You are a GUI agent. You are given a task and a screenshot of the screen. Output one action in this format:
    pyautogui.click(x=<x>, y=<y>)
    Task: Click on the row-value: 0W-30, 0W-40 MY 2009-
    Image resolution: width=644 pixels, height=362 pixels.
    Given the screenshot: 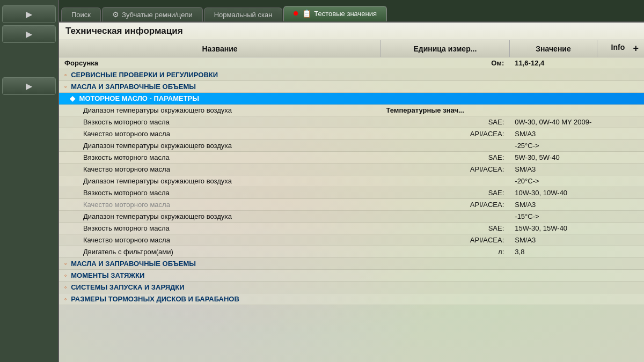 What is the action you would take?
    pyautogui.click(x=553, y=122)
    